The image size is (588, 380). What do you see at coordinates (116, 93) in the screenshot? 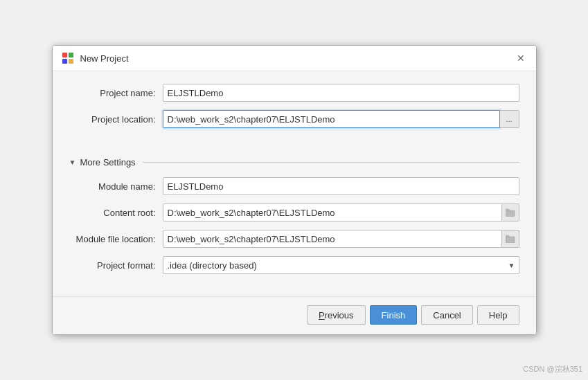
I see `project-name-label: Project name:` at bounding box center [116, 93].